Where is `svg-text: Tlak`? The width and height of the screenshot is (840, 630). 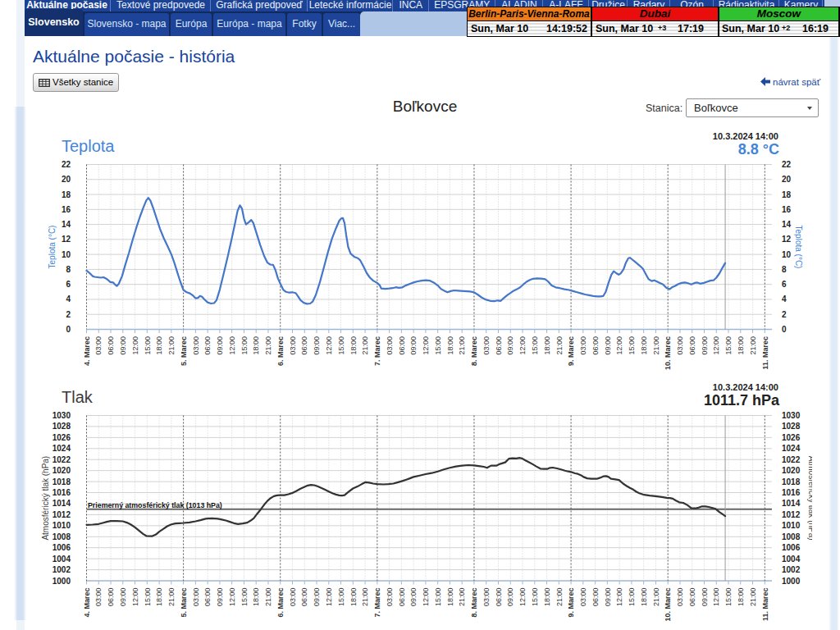 svg-text: Tlak is located at coordinates (77, 397).